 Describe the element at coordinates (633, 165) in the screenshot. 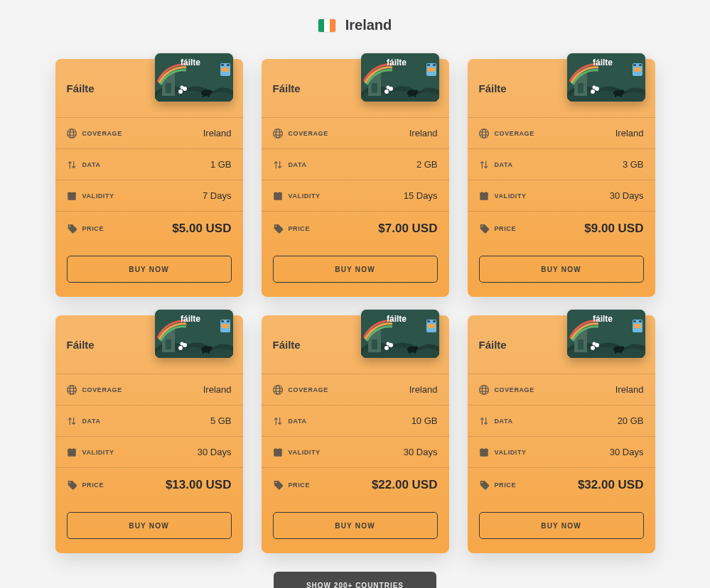

I see `data-value: 3 GB` at that location.